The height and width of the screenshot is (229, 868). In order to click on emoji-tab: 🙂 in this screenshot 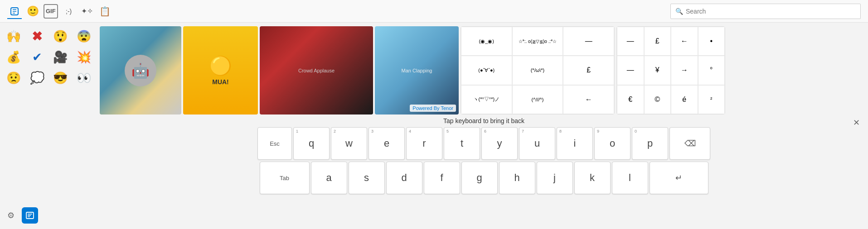, I will do `click(33, 11)`.